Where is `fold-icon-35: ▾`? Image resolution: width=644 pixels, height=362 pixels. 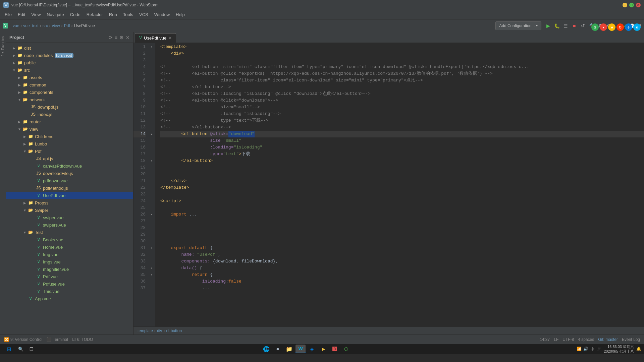
fold-icon-35: ▾ is located at coordinates (152, 275).